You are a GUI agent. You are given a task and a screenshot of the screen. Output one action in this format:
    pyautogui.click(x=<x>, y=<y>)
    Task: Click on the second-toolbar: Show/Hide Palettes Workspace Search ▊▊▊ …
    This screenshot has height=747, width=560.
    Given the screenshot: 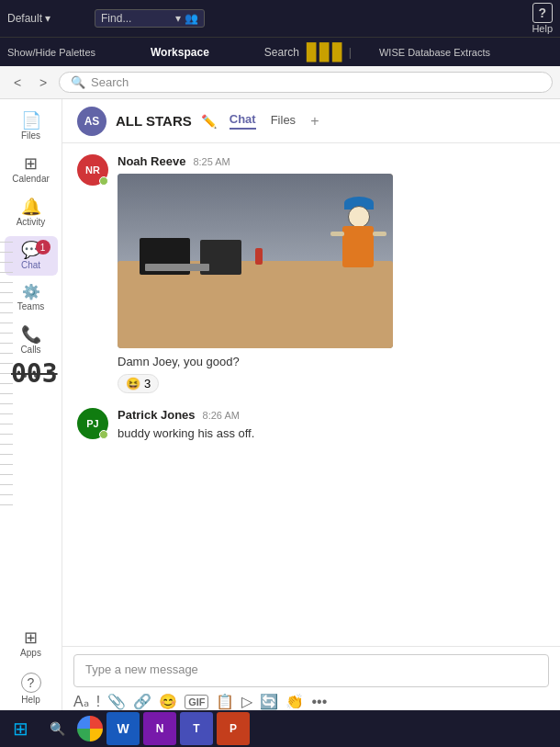 What is the action you would take?
    pyautogui.click(x=280, y=51)
    